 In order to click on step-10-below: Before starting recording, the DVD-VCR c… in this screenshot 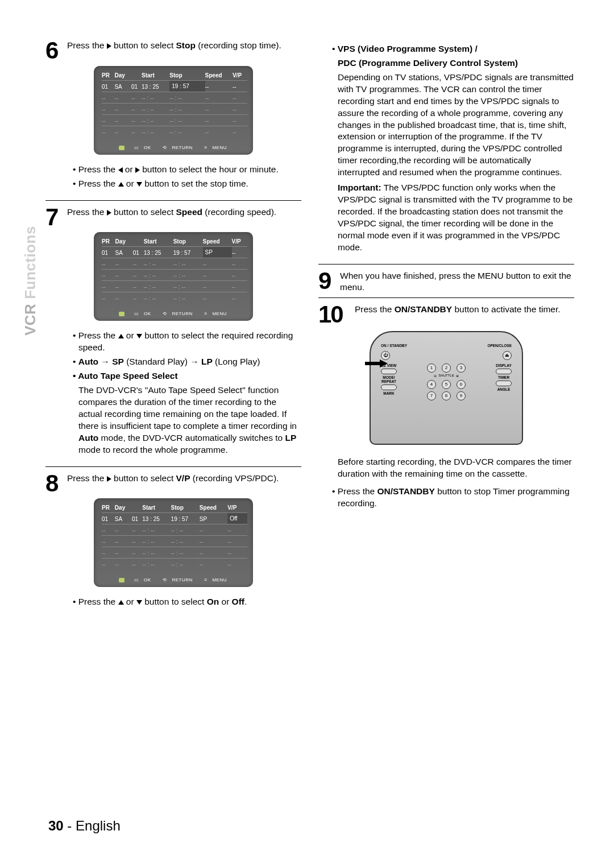, I will do `click(446, 485)`.